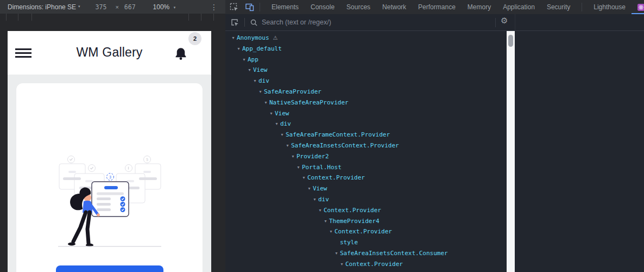 The height and width of the screenshot is (272, 644). Describe the element at coordinates (558, 7) in the screenshot. I see `tab-security: Security` at that location.